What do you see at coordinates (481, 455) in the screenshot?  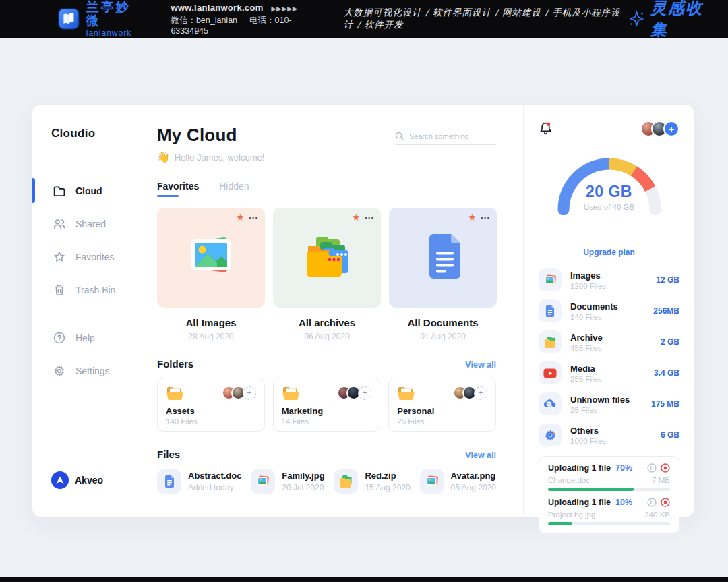 I see `files-view-all-link: View all` at bounding box center [481, 455].